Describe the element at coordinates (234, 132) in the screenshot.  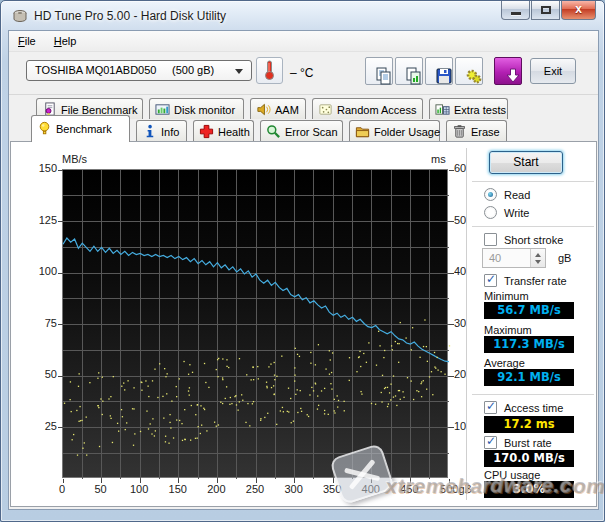
I see `tab-label: Health` at that location.